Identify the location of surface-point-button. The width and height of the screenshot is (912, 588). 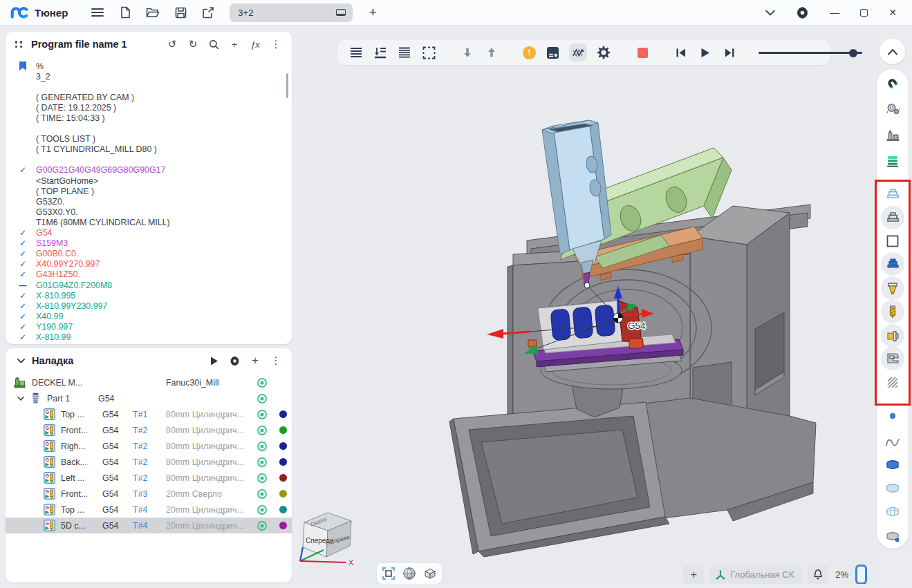
(893, 536).